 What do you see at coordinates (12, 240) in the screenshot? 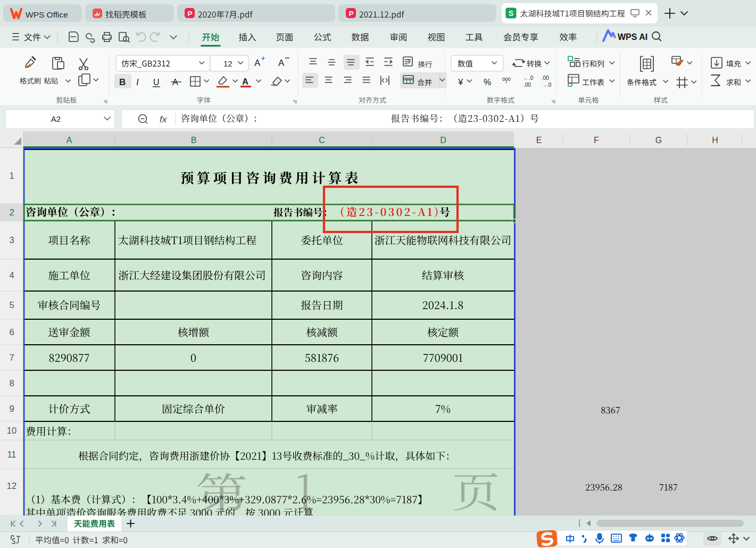
I see `svg-text: 3` at bounding box center [12, 240].